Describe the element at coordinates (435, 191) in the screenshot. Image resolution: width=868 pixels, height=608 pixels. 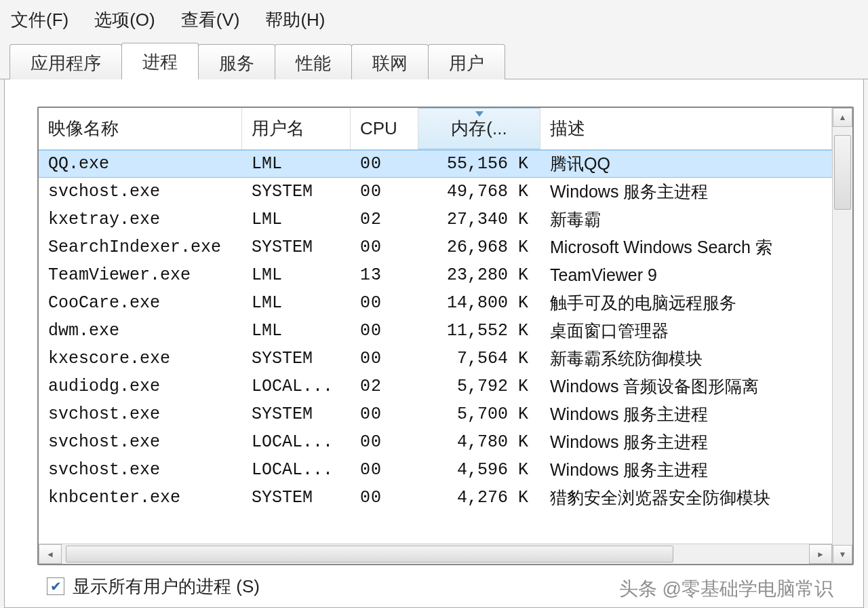
I see `table-row: svchost.exeSYSTEM0049,768 KWindows 服务主进程` at that location.